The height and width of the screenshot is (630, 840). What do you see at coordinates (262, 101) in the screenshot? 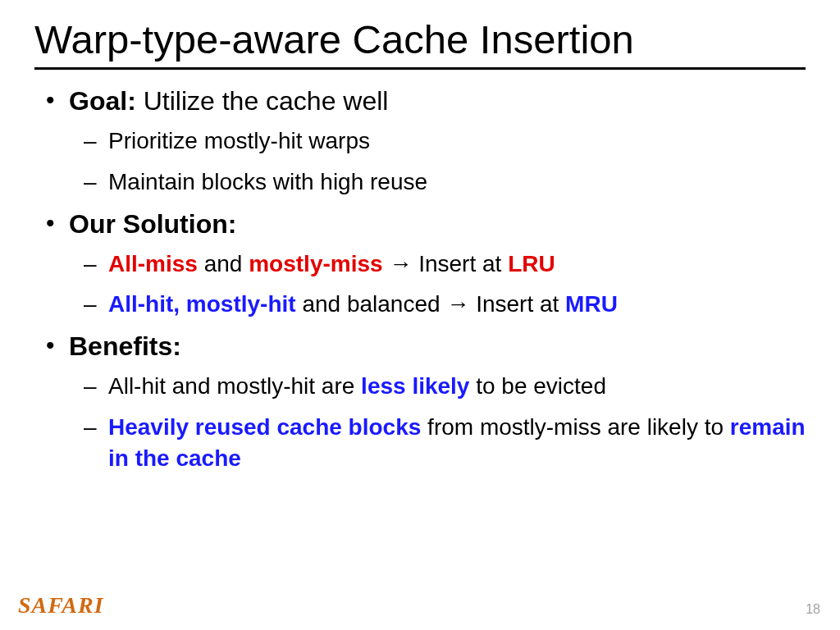
I see `goal-text: Utilize the cache well` at bounding box center [262, 101].